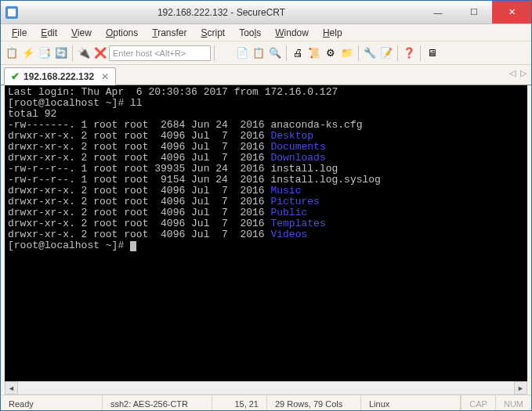  Describe the element at coordinates (332, 33) in the screenshot. I see `menu-help: Help` at that location.